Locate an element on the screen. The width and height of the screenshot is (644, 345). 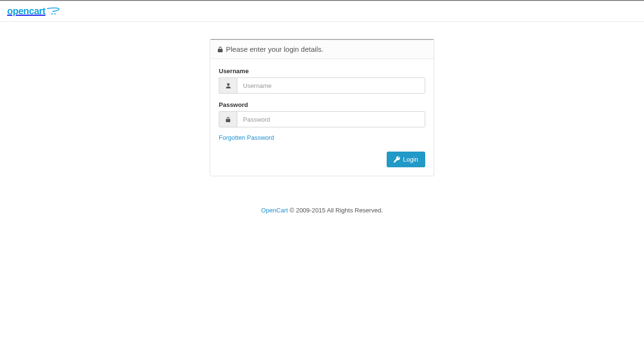
panel-heading-text: Please enter your login details. is located at coordinates (275, 49).